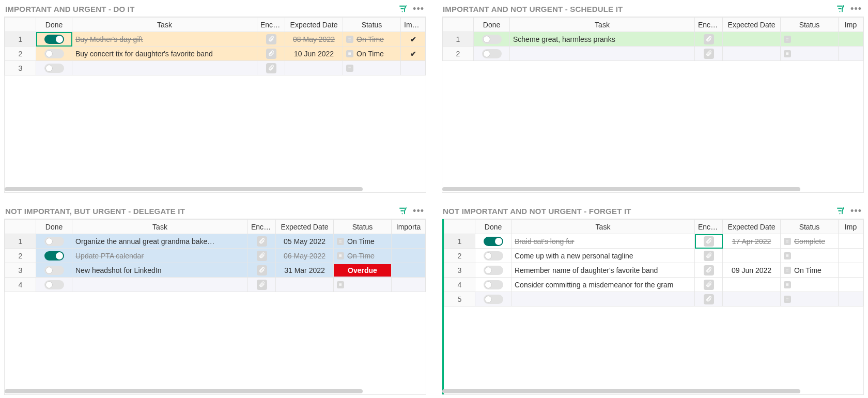 This screenshot has width=868, height=398. Describe the element at coordinates (314, 39) in the screenshot. I see `expected-date-cell: 08 May 2022` at that location.